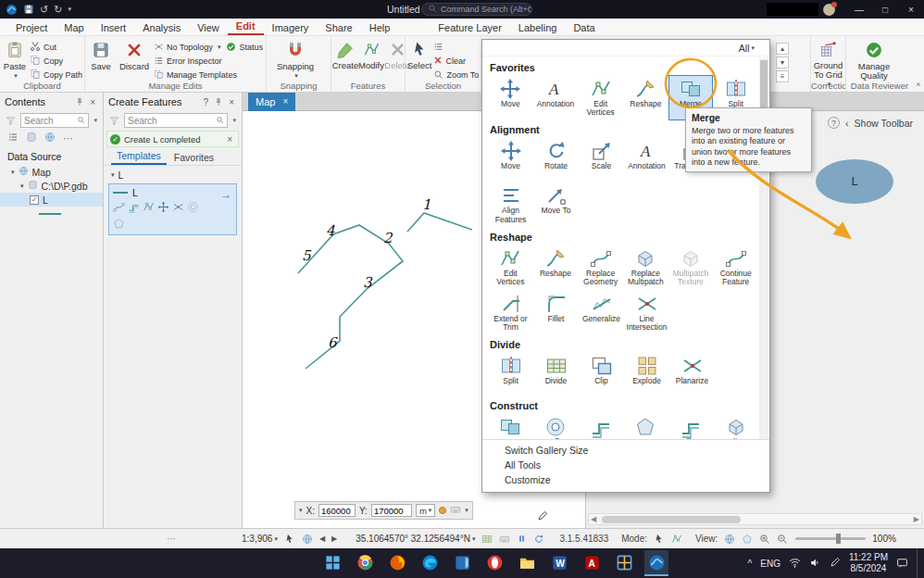 This screenshot has height=578, width=924. What do you see at coordinates (918, 563) in the screenshot?
I see `show-desktop-button` at bounding box center [918, 563].